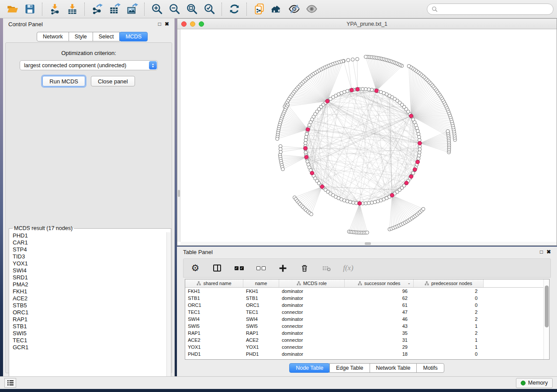  Describe the element at coordinates (12, 9) in the screenshot. I see `open-session-button` at that location.